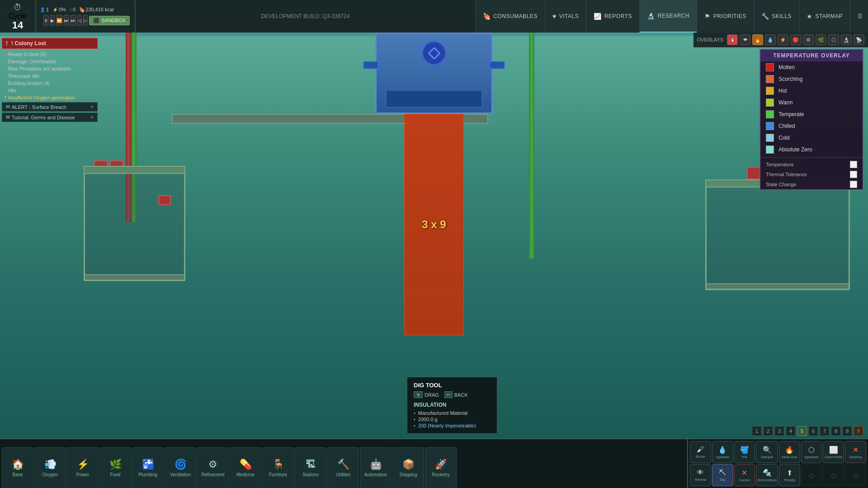 Image resolution: width=868 pixels, height=488 pixels. Describe the element at coordinates (452, 405) in the screenshot. I see `dig-tool-tooltip: DIG TOOL 🖱 DRAG ↩ BACK INSULATION Manufa…` at that location.